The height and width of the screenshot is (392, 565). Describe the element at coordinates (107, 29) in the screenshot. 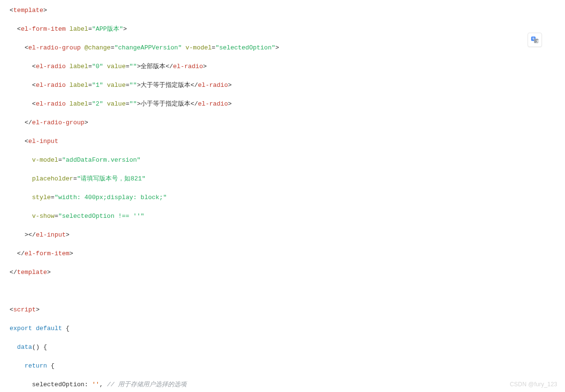

I see `form-item-label: APP版本` at that location.